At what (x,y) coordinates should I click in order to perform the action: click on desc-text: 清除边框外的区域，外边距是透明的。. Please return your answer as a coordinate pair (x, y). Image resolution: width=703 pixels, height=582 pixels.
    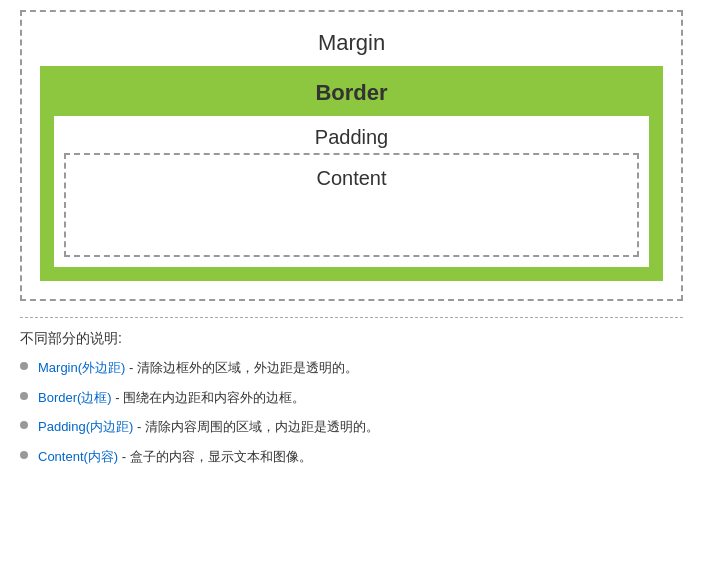
    Looking at the image, I should click on (248, 368).